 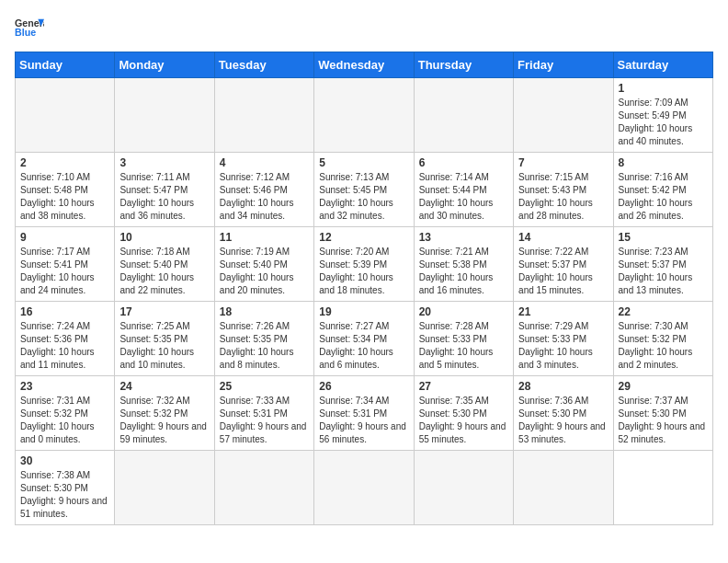 I want to click on calendar-day: 28Sunrise: 7:36 AM Sunset: 5:30 PM Dayli…, so click(x=563, y=414).